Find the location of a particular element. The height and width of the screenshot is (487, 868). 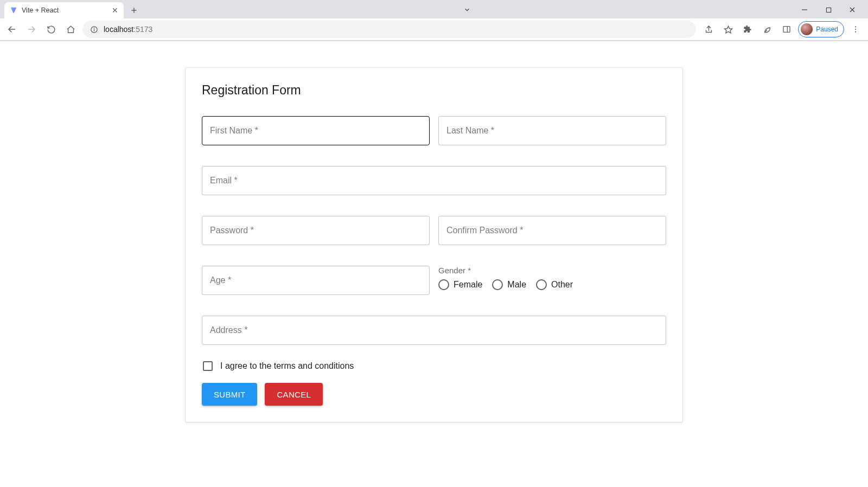

first-name-field is located at coordinates (316, 131).